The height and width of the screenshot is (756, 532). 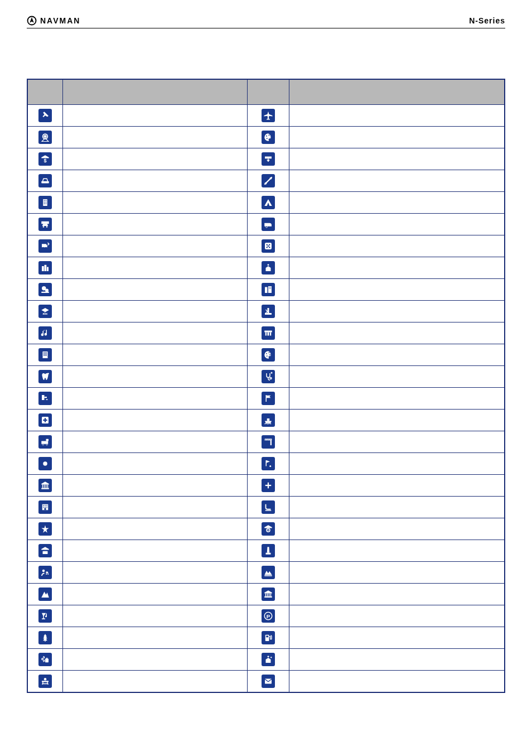 I want to click on church-icon, so click(x=268, y=268).